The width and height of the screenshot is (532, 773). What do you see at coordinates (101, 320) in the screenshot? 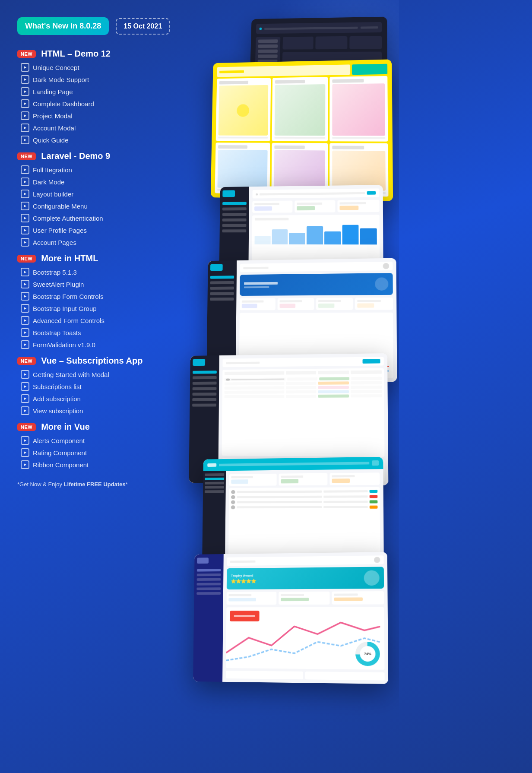
I see `list-item: Advanced Form Controls` at bounding box center [101, 320].